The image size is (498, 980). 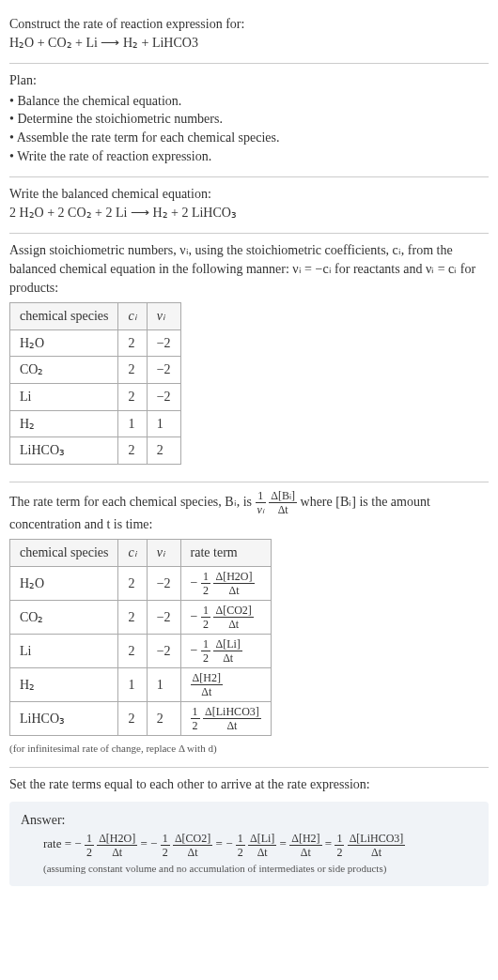 I want to click on table-row: Li 2 −2 − 12 Δ[Li]Δt, so click(x=141, y=651).